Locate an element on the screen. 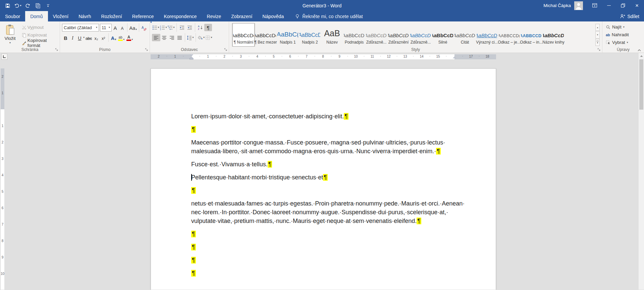 The width and height of the screenshot is (644, 290). font-size-combo: 11 ▾ is located at coordinates (106, 27).